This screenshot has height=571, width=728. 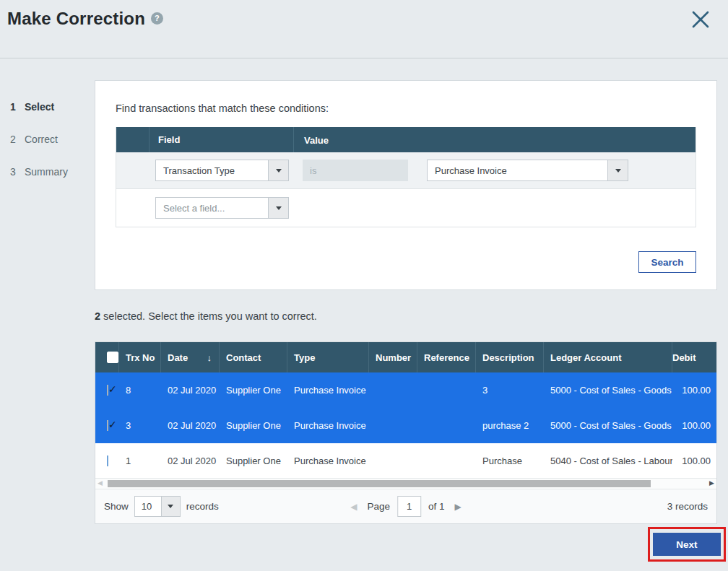 I want to click on cell-ledger-account: 5040 - Cost of Sales - Labour, so click(x=608, y=461).